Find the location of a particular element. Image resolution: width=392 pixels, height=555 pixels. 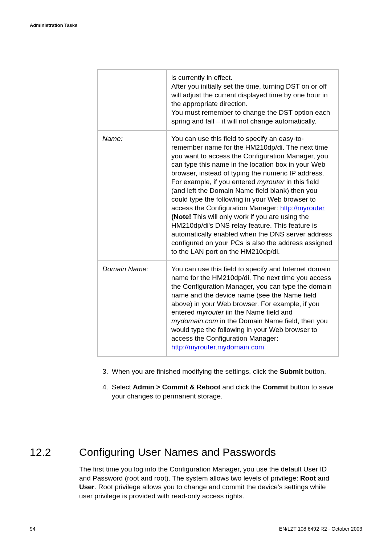

table-row: Name: You can use this field to specify … is located at coordinates (218, 195).